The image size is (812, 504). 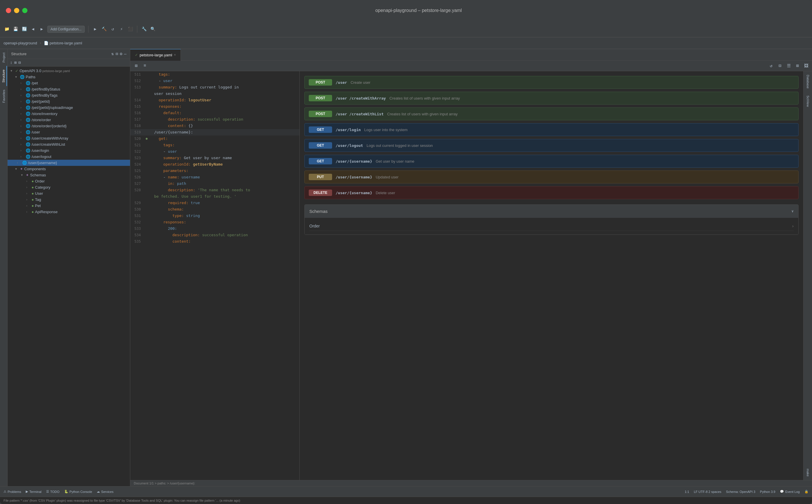 I want to click on schemas-arrow: ▼, so click(x=23, y=175).